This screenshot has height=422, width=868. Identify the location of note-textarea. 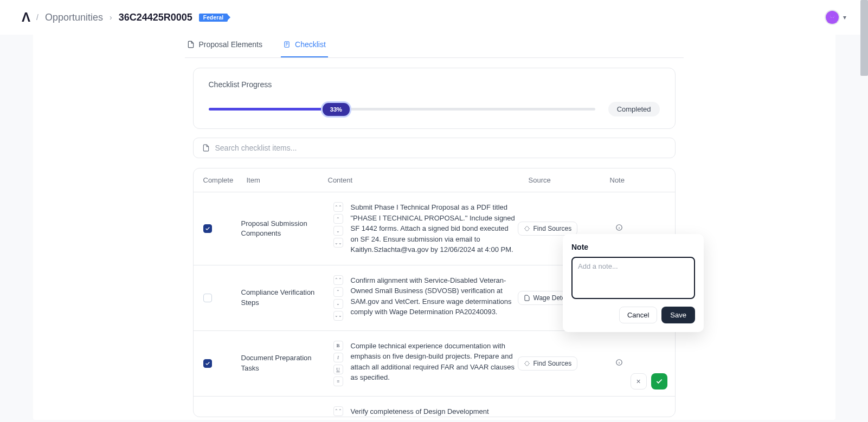
(633, 278).